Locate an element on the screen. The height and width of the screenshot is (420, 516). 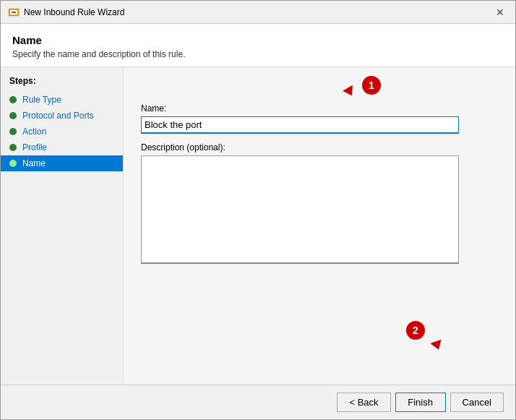
header-subtitle: Specify the name and description of this… is located at coordinates (258, 54).